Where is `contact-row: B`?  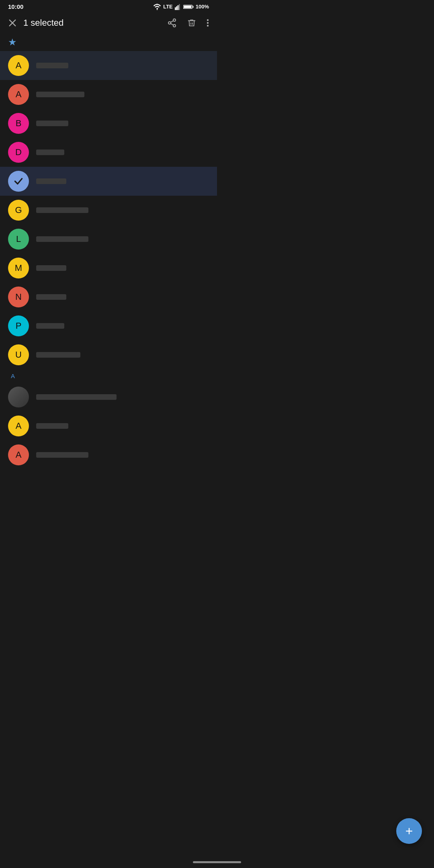 contact-row: B is located at coordinates (108, 123).